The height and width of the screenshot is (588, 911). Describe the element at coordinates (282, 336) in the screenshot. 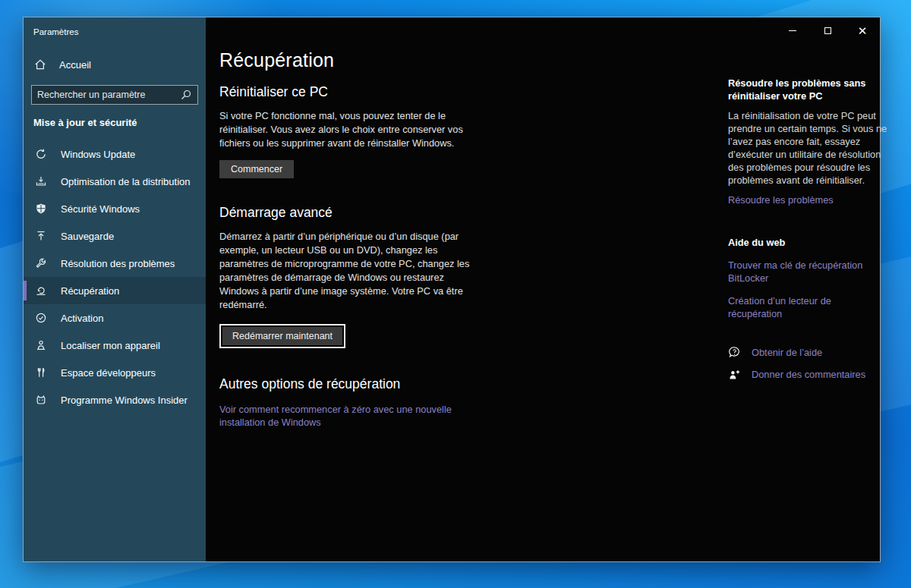

I see `restart-now-button: Redémarrer maintenant` at that location.